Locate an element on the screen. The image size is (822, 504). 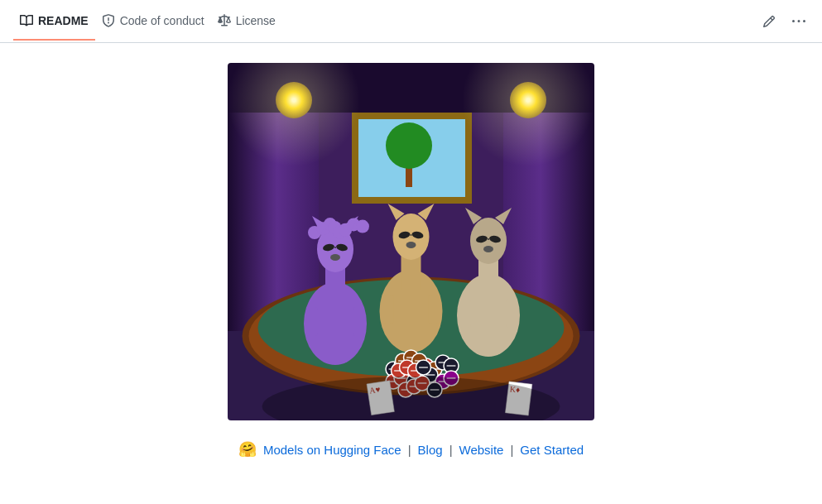
tab-readme: README is located at coordinates (55, 22).